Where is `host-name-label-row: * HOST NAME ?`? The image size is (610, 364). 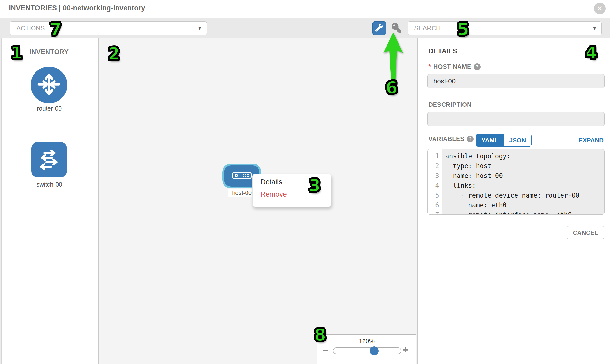 host-name-label-row: * HOST NAME ? is located at coordinates (454, 67).